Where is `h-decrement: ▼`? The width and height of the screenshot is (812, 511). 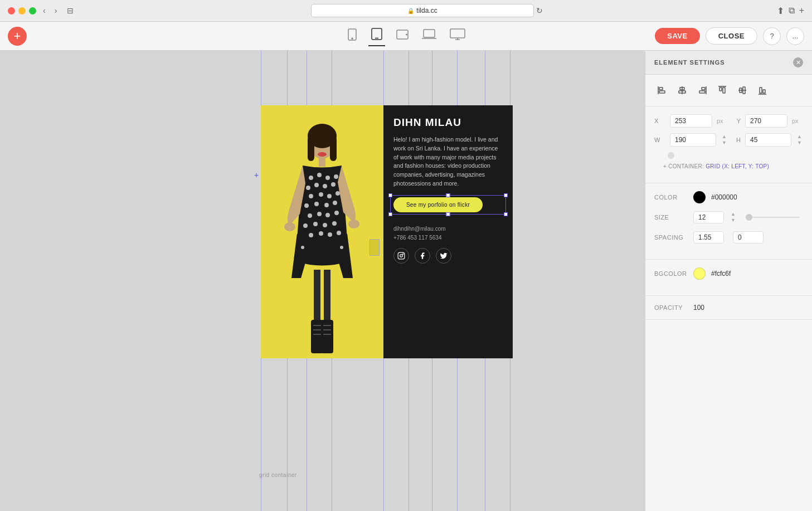 h-decrement: ▼ is located at coordinates (799, 143).